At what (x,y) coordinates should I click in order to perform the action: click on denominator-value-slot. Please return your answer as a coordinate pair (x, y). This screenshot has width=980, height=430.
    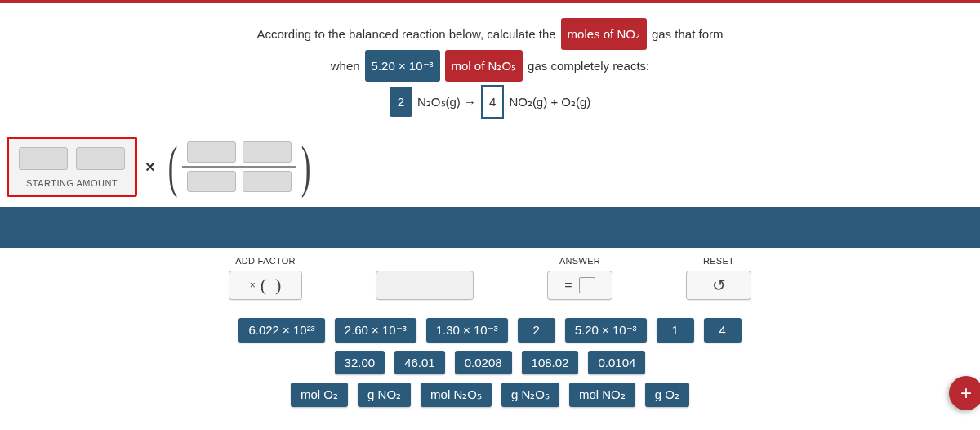
    Looking at the image, I should click on (212, 181).